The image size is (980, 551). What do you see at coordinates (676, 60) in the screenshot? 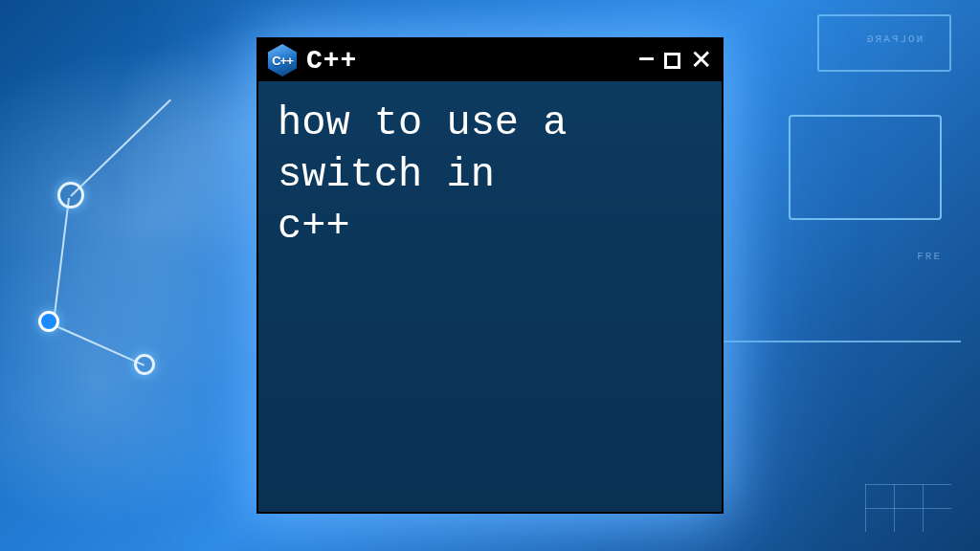
I see `window-controls: – ✕` at bounding box center [676, 60].